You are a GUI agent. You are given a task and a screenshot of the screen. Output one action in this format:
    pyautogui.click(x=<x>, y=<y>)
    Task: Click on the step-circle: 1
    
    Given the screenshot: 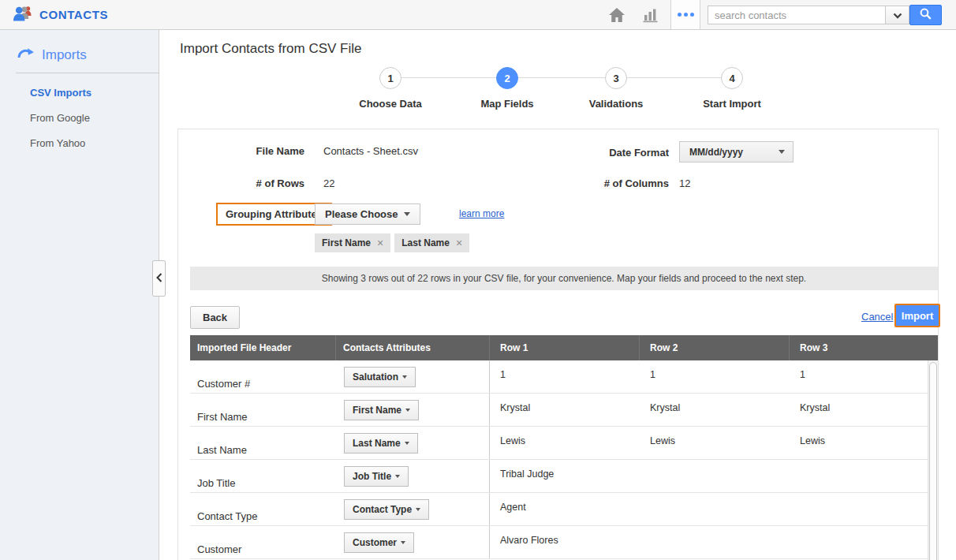 What is the action you would take?
    pyautogui.click(x=390, y=78)
    